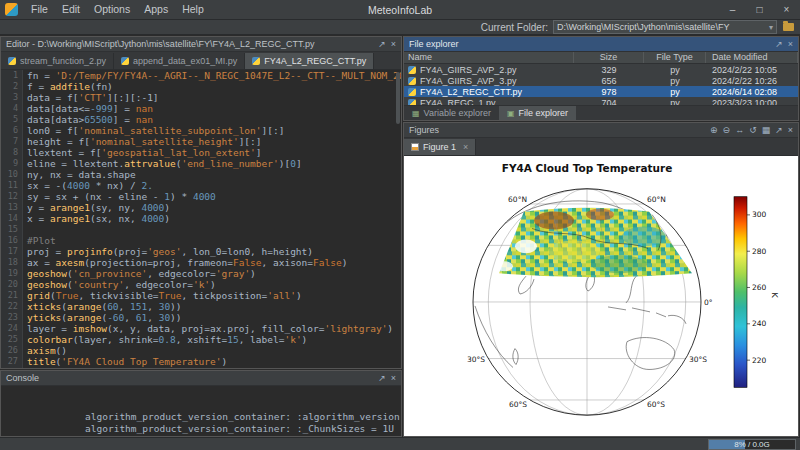  I want to click on code-text: ax = axesm(projection=proj, frameon=Fals…, so click(184, 262).